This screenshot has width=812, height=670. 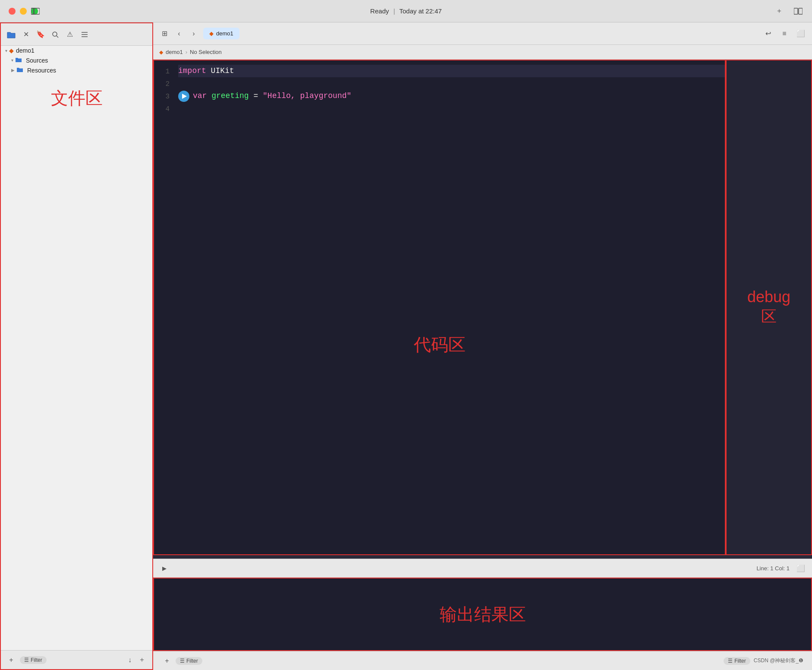 What do you see at coordinates (482, 557) in the screenshot?
I see `vertical-splitter` at bounding box center [482, 557].